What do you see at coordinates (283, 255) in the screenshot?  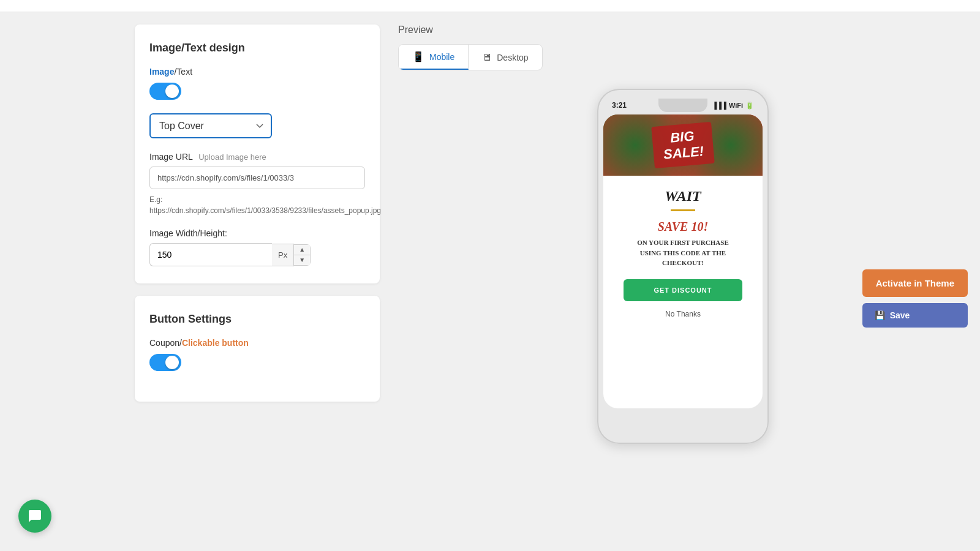 I see `px-label: Px` at bounding box center [283, 255].